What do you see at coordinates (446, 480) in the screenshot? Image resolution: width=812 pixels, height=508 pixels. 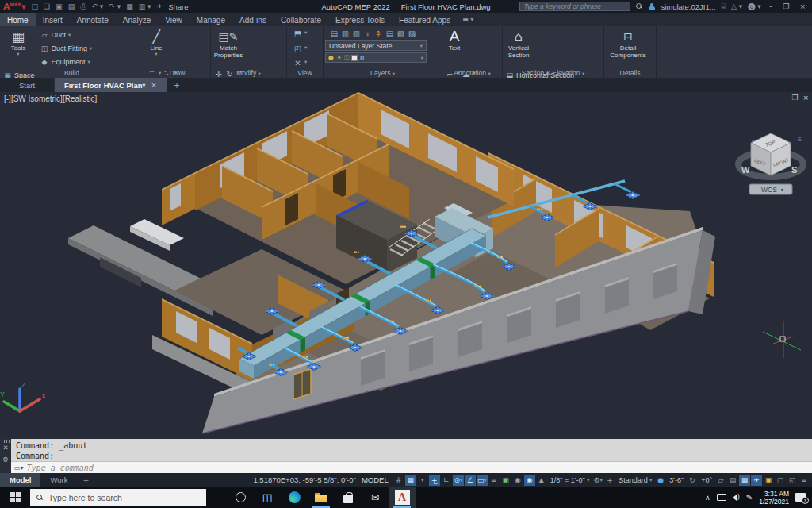 I see `ortho-icon: ∟` at bounding box center [446, 480].